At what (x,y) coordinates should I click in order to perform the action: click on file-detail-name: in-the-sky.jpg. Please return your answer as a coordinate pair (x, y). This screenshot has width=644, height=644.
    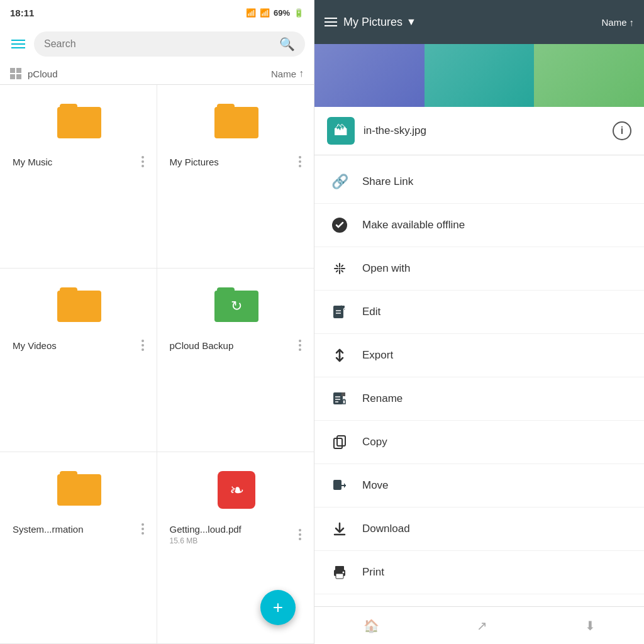
    Looking at the image, I should click on (484, 131).